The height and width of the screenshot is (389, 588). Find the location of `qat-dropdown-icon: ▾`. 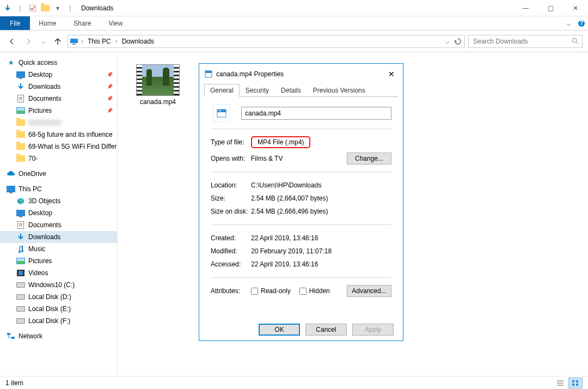

qat-dropdown-icon: ▾ is located at coordinates (58, 8).